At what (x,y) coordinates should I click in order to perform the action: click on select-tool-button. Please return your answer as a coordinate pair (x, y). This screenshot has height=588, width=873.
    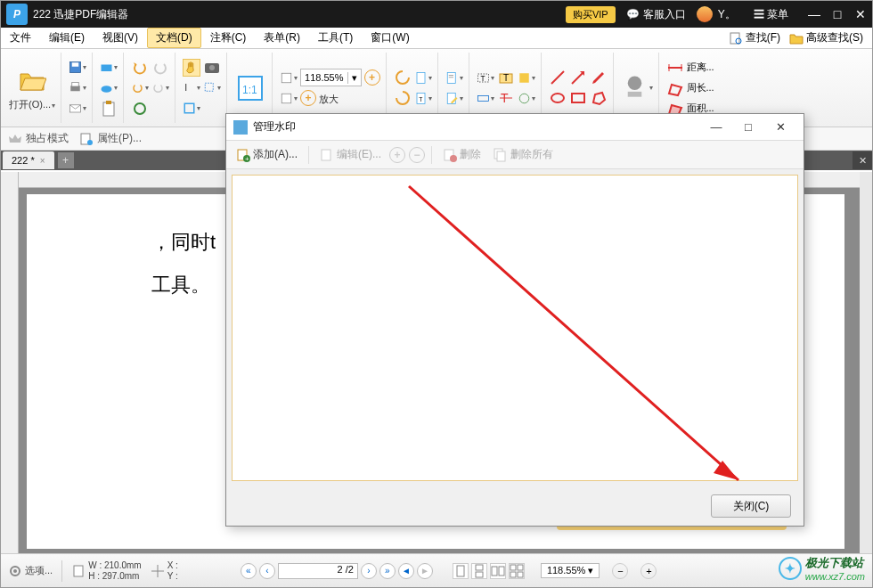
    Looking at the image, I should click on (212, 88).